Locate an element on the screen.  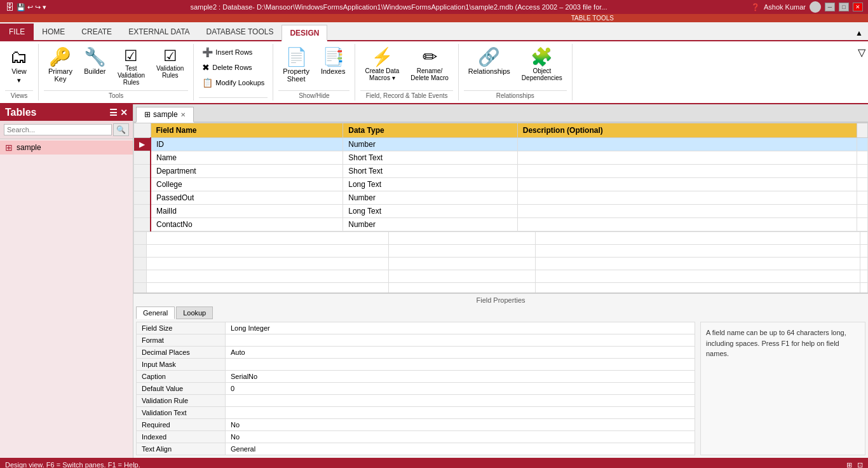
validation-rules-button: ☑ Validation Rules is located at coordinates (170, 64).